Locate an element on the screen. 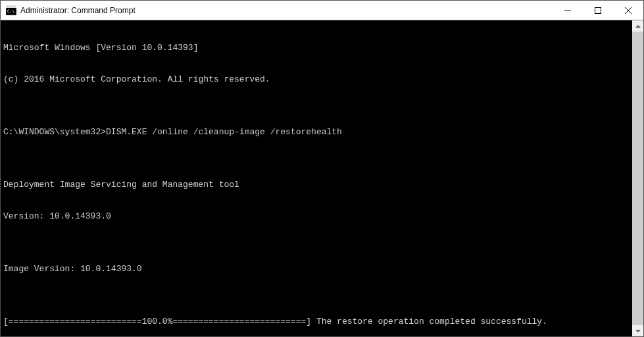  window-controls is located at coordinates (598, 11).